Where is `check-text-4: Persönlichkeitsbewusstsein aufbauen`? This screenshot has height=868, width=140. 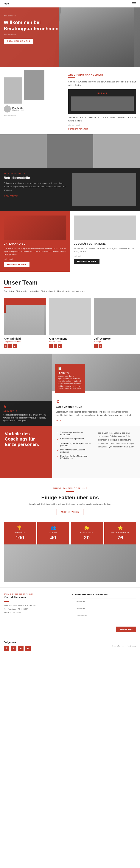 check-text-4: Persönlichkeitsbewusstsein aufbauen is located at coordinates (77, 451).